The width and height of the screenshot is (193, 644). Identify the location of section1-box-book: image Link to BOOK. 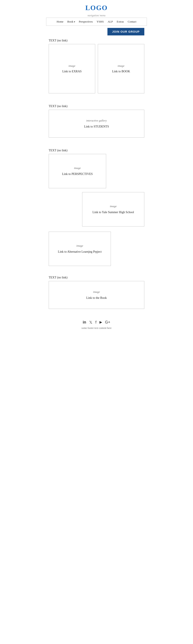
(121, 69).